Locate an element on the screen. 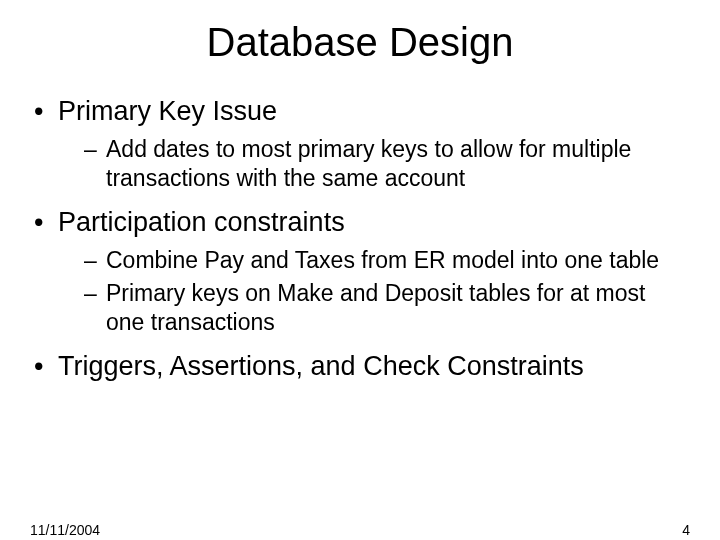 This screenshot has height=540, width=720. sub-bullet-item: Primary keys on Make and Deposit tables … is located at coordinates (387, 308).